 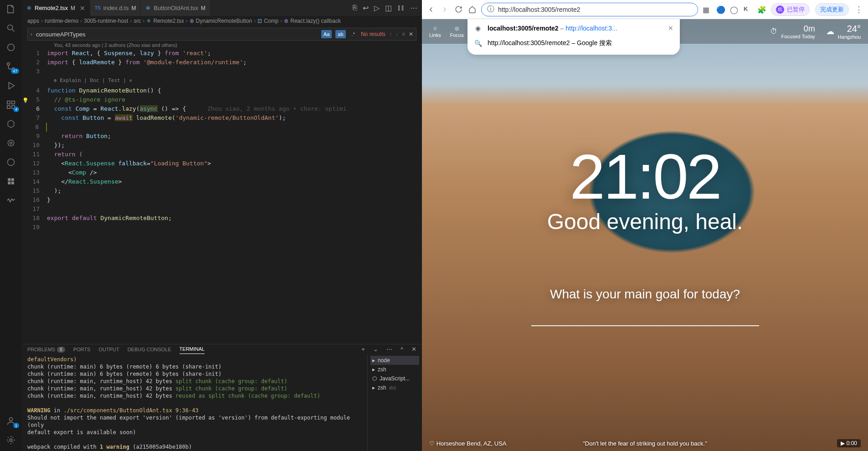 What do you see at coordinates (402, 349) in the screenshot?
I see `maximize-panel-icon: ^` at bounding box center [402, 349].